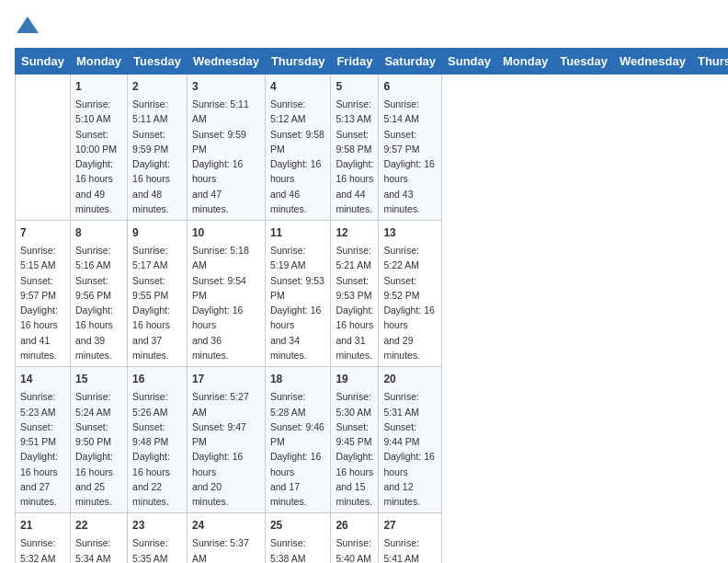  Describe the element at coordinates (42, 303) in the screenshot. I see `cell-content: Sunrise: 5:15 AM Sunset: 9:57 PM Dayligh…` at that location.